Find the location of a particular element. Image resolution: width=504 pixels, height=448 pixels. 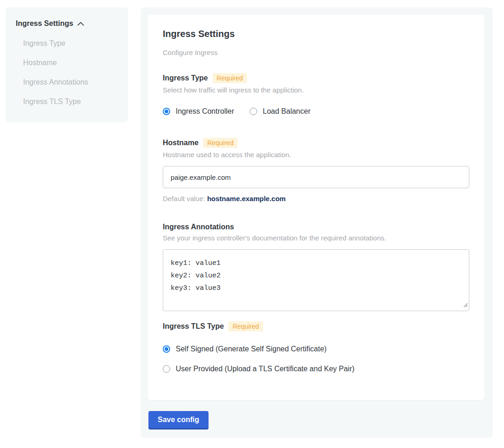

load-balancer-radio-label: Load Balancer is located at coordinates (287, 111).